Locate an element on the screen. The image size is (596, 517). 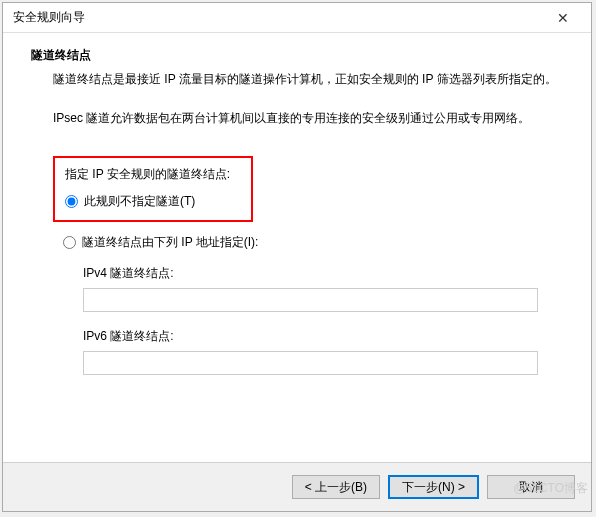
ipv4-label: IPv4 隧道终结点: is located at coordinates (323, 274).